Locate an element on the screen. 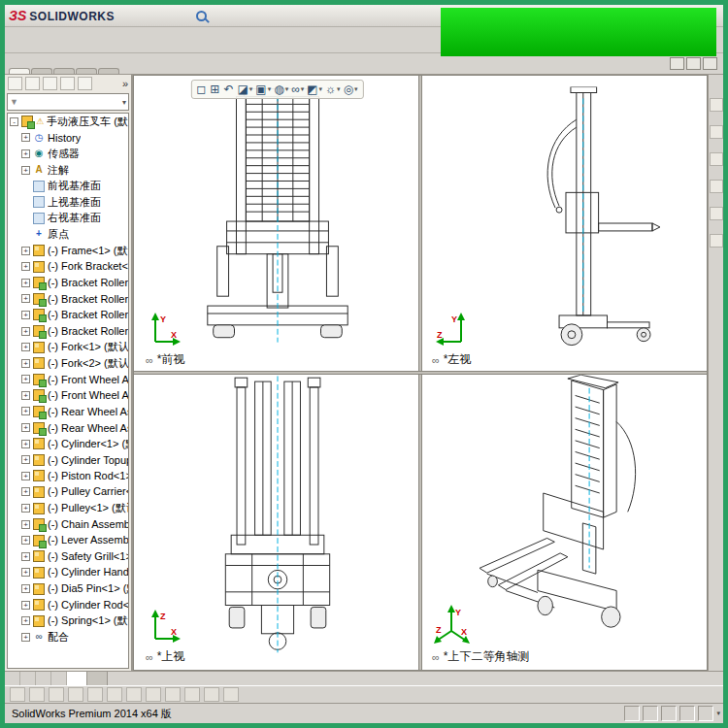  tree-item: + A 注解 is located at coordinates (68, 171).